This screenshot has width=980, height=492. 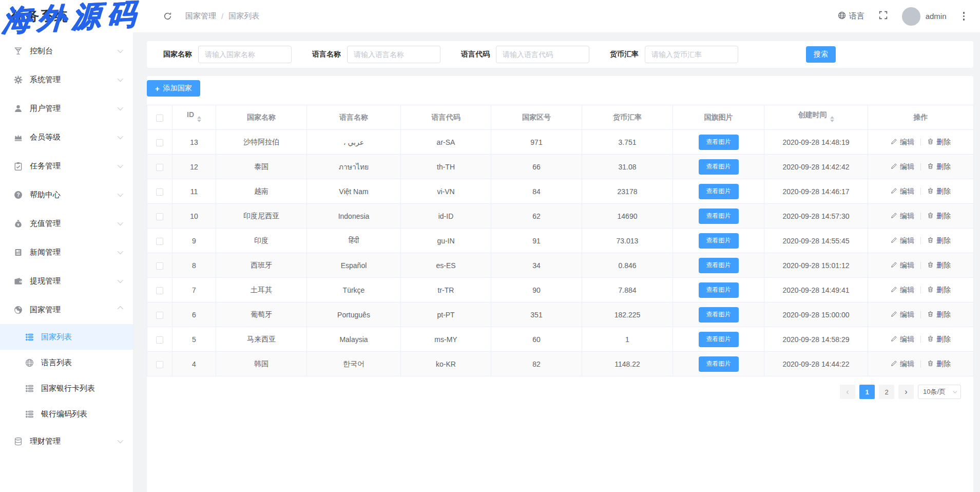 What do you see at coordinates (67, 414) in the screenshot?
I see `sidebar-subitem-bank-code-list: 银行编码列表` at bounding box center [67, 414].